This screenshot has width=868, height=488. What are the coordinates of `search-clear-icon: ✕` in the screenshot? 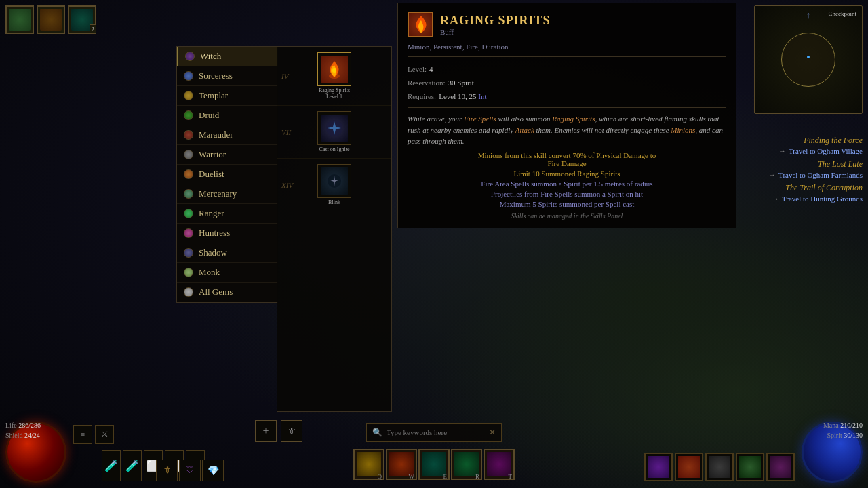 It's located at (492, 432).